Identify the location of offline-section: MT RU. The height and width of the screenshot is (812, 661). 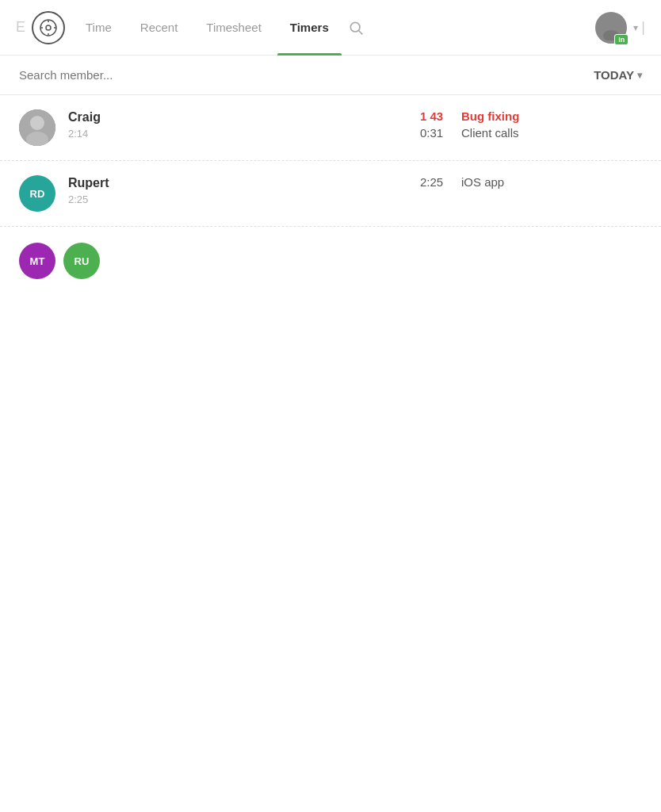
(330, 261).